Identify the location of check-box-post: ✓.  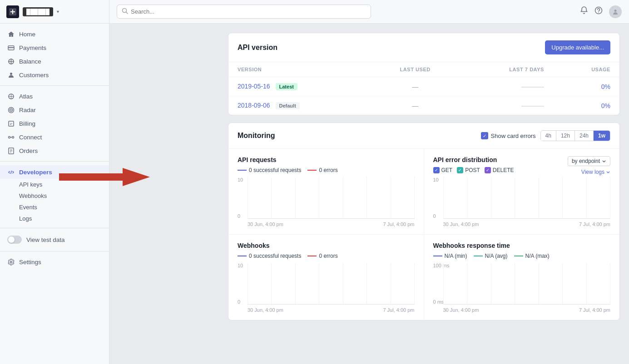
(460, 170).